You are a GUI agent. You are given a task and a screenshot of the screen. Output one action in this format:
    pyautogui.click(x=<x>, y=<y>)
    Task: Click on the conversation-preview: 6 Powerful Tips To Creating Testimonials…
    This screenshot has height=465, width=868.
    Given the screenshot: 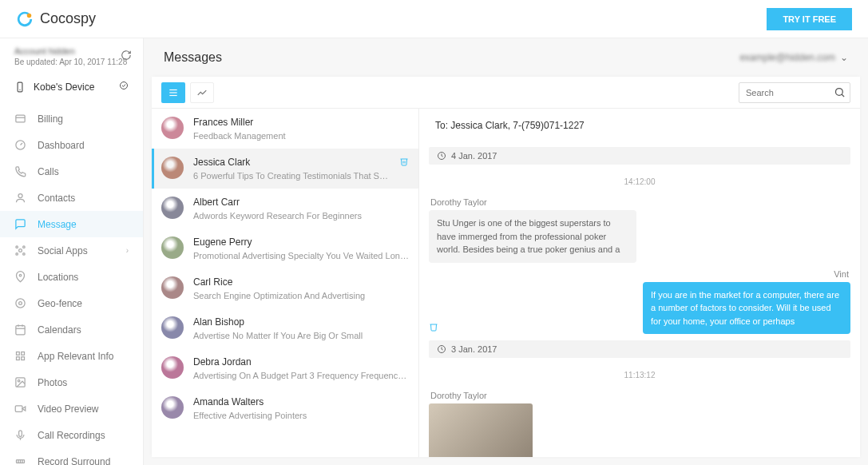 What is the action you would take?
    pyautogui.click(x=291, y=176)
    